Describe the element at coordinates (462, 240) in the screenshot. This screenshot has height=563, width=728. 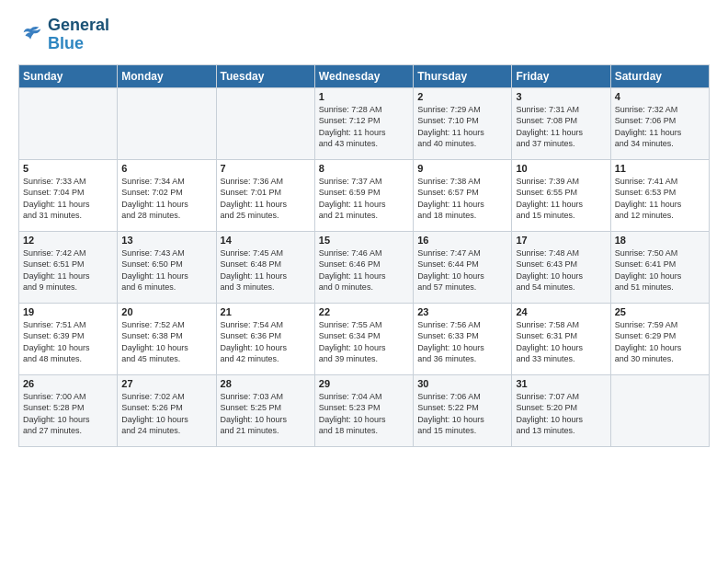
I see `day-number: 16` at that location.